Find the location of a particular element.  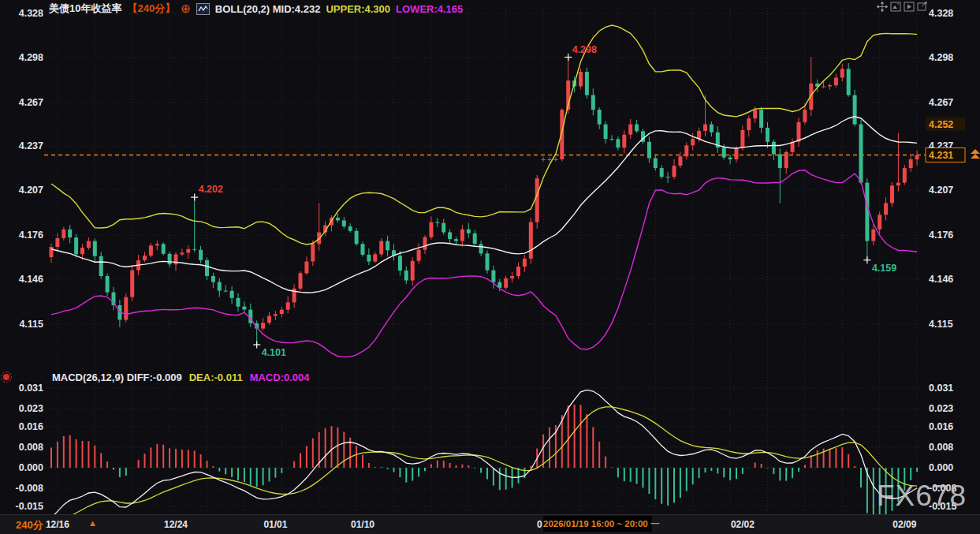

x-tick-label: 01/01 is located at coordinates (275, 525).